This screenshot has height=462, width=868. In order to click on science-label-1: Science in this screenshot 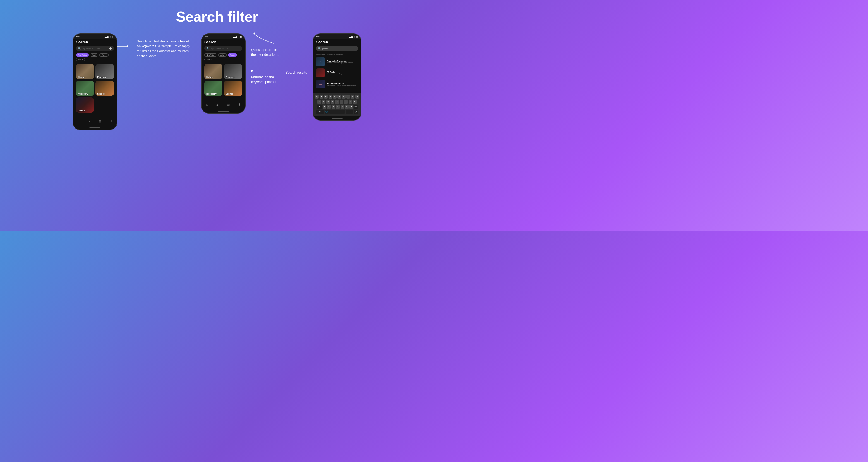, I will do `click(101, 94)`.